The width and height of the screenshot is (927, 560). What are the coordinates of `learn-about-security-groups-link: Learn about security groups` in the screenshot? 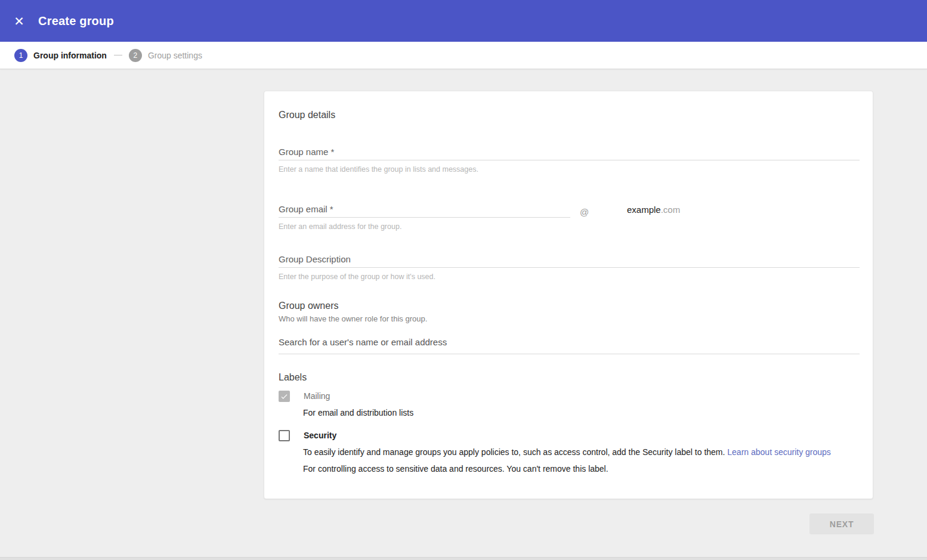 It's located at (779, 452).